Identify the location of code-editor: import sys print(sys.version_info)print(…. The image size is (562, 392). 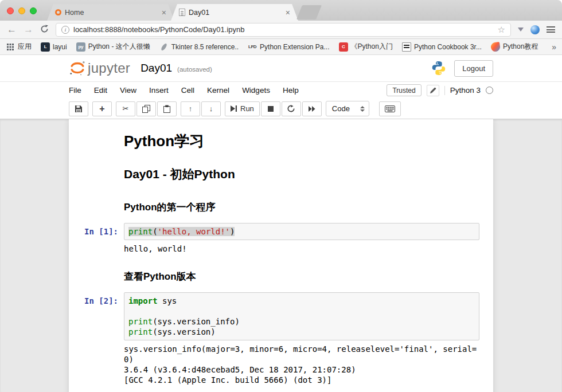
(302, 316).